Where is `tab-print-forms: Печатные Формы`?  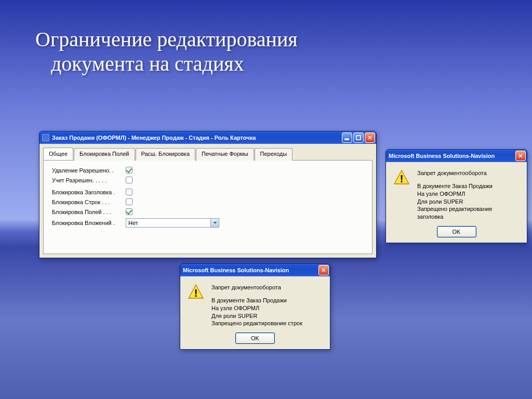 tab-print-forms: Печатные Формы is located at coordinates (225, 154).